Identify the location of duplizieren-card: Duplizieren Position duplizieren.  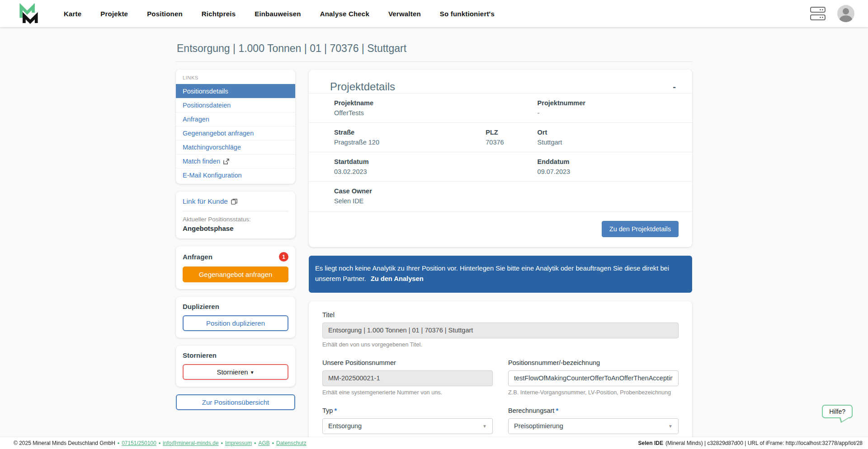
(236, 317).